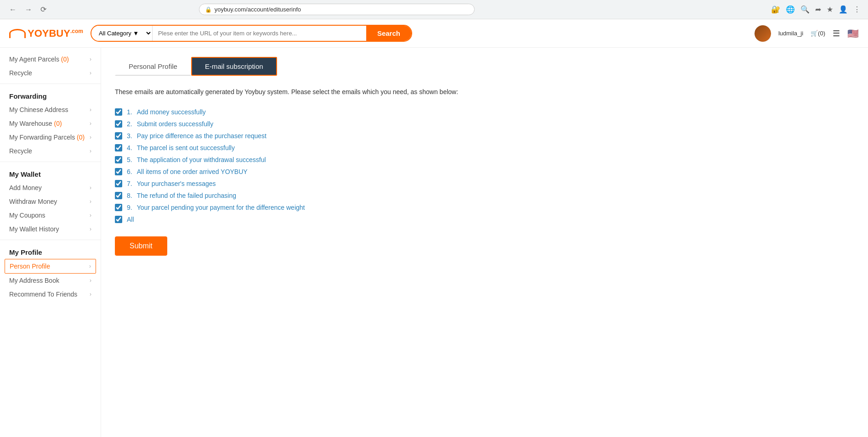 The height and width of the screenshot is (437, 868). I want to click on sidebar-item-forwarding-parcels: My Forwarding Parcels (0) ›, so click(51, 137).